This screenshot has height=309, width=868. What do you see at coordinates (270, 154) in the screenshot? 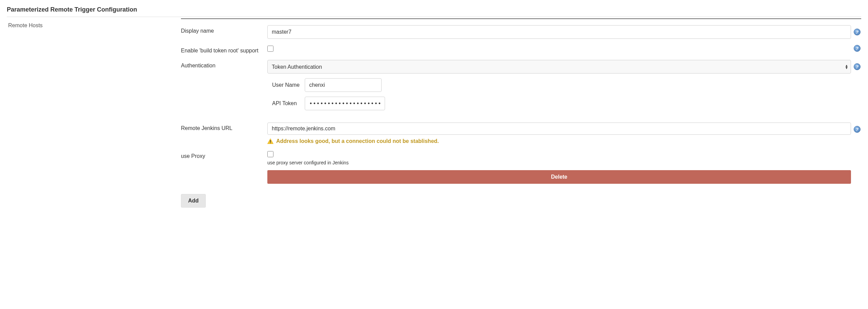
I see `use-proxy-checkbox` at bounding box center [270, 154].